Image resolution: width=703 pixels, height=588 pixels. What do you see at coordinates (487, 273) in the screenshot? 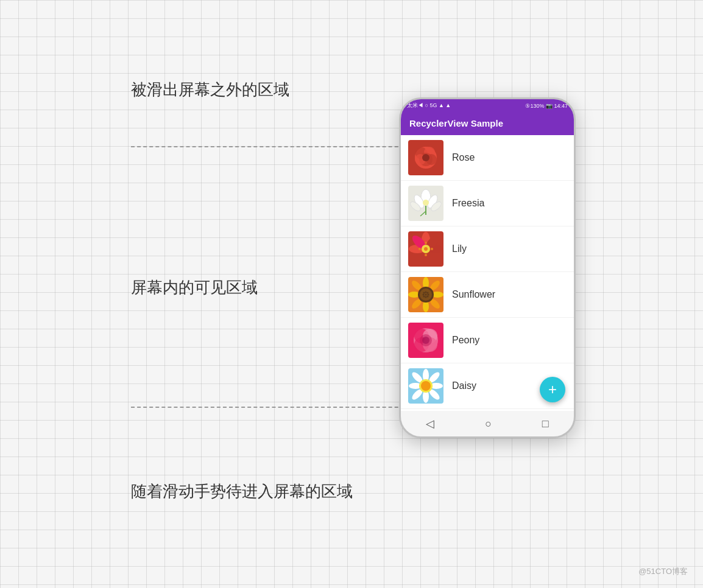
I see `phone-screen: Rose Freesia` at bounding box center [487, 273].